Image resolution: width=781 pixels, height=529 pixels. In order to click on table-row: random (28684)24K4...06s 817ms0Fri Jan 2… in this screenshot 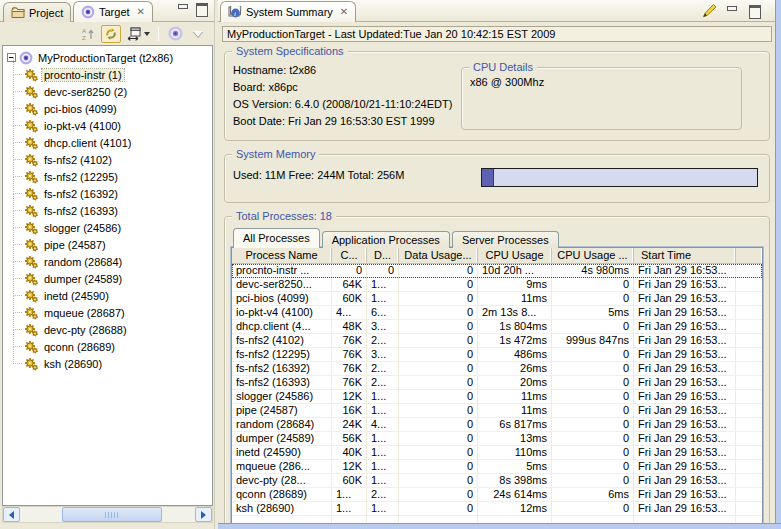, I will do `click(497, 425)`.